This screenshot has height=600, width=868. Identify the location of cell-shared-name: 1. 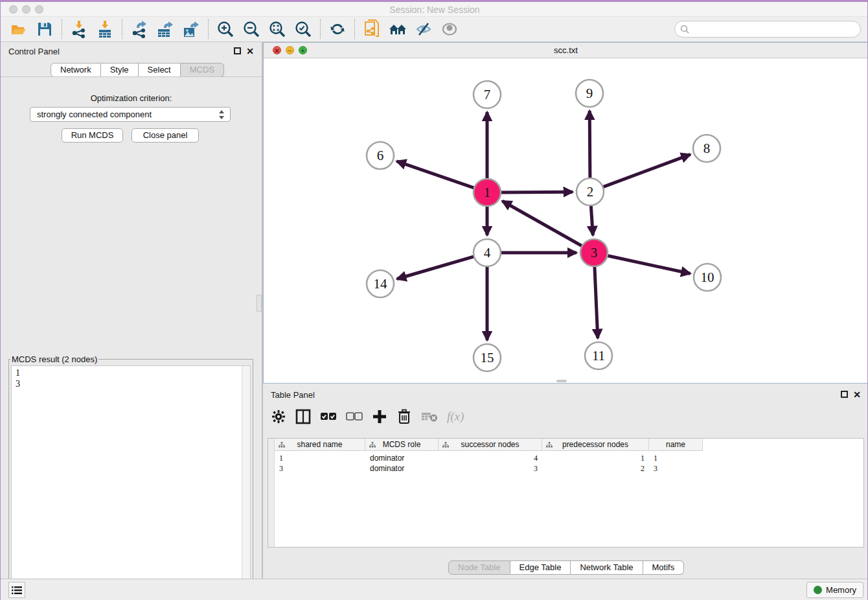
(320, 458).